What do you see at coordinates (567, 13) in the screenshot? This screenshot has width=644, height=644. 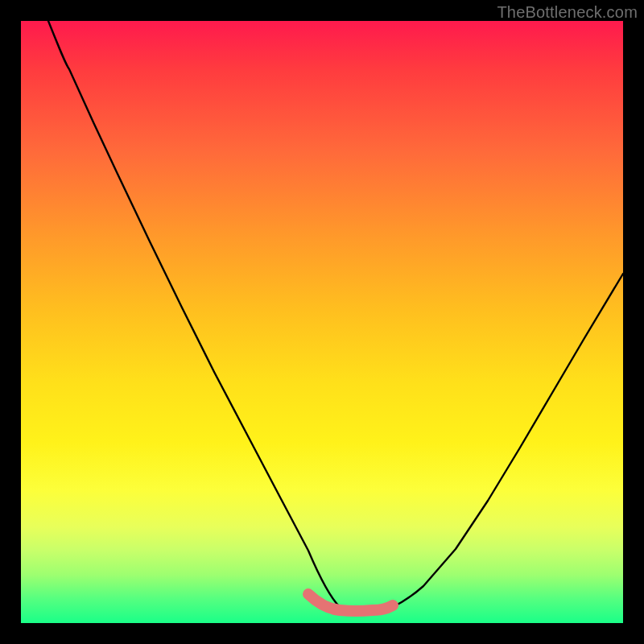 I see `watermark-text: TheBottleneck.com` at bounding box center [567, 13].